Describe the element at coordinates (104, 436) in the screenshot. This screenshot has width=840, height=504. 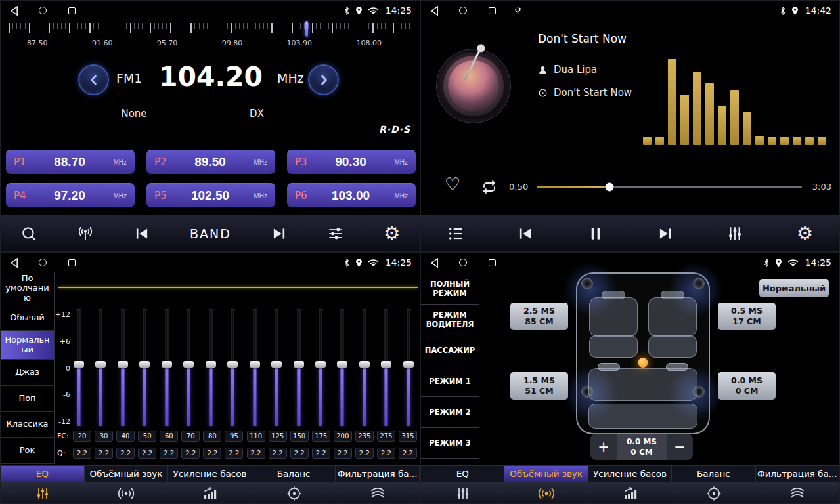
I see `fc-value: 30` at that location.